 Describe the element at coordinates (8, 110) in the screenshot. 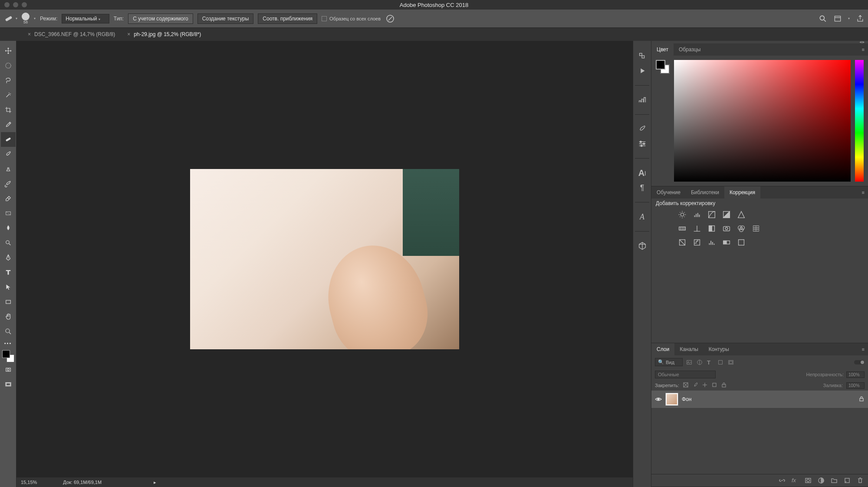

I see `crop-tool` at that location.